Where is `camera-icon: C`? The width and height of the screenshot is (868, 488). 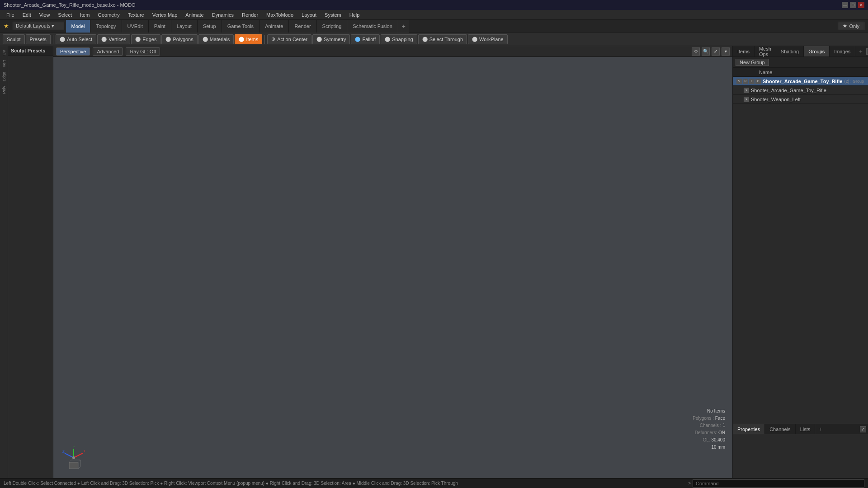 camera-icon: C is located at coordinates (758, 81).